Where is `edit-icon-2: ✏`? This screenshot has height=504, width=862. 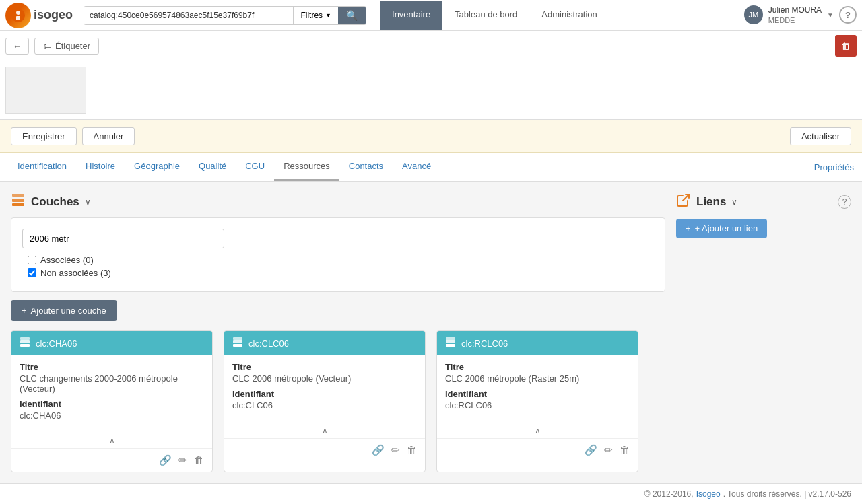
edit-icon-2: ✏ is located at coordinates (396, 450).